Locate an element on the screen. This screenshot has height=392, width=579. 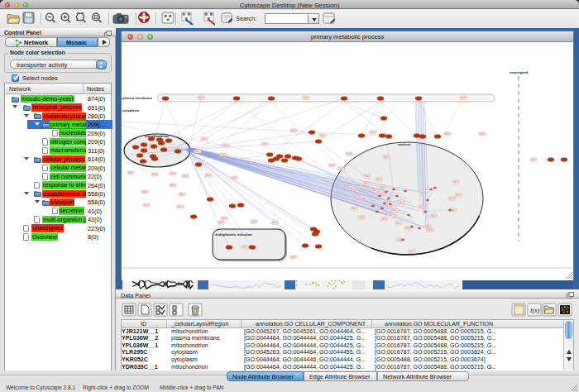
svg-text: mitochondrion is located at coordinates (157, 136).